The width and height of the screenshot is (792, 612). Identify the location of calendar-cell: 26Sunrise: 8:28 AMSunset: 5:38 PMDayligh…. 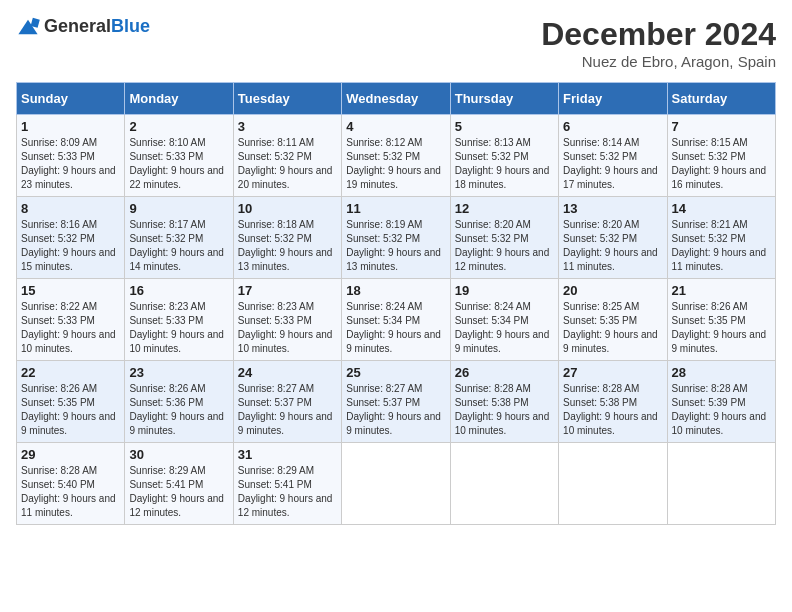
(504, 402).